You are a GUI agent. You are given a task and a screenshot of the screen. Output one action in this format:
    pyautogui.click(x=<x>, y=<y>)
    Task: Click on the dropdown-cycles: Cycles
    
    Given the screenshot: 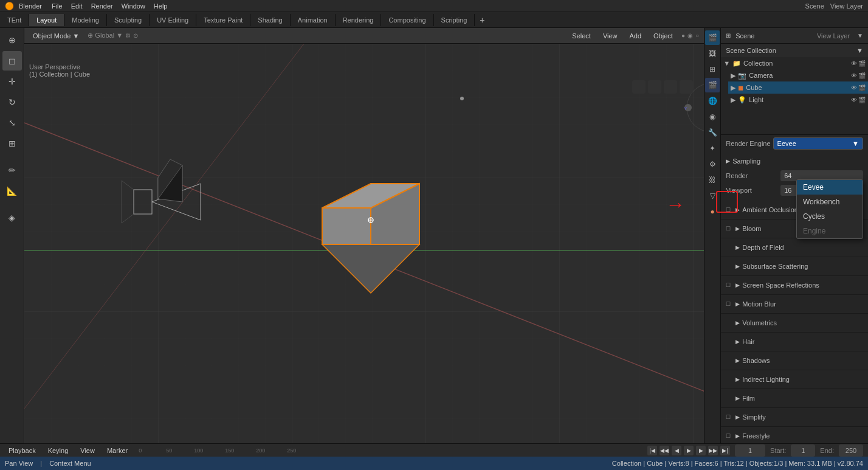 What is the action you would take?
    pyautogui.click(x=830, y=216)
    